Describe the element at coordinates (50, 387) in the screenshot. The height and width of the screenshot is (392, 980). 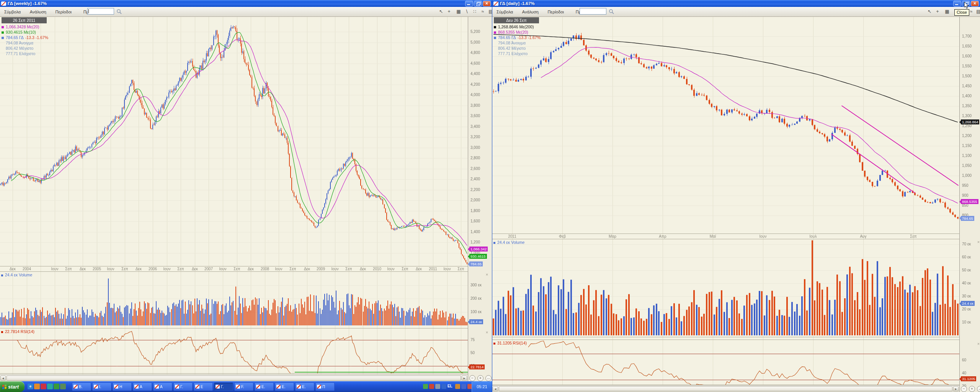
I see `globe-icon` at that location.